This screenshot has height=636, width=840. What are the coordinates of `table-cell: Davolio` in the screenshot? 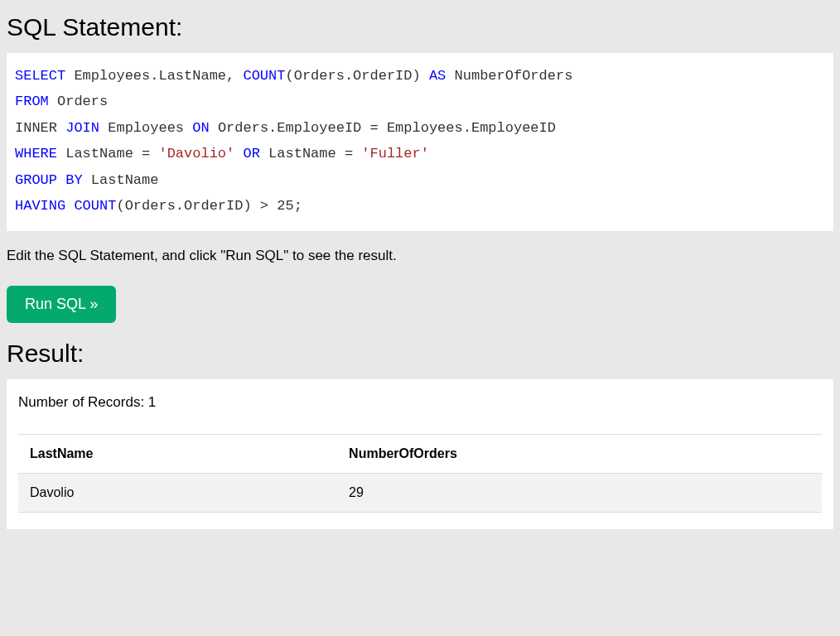 It's located at (177, 492).